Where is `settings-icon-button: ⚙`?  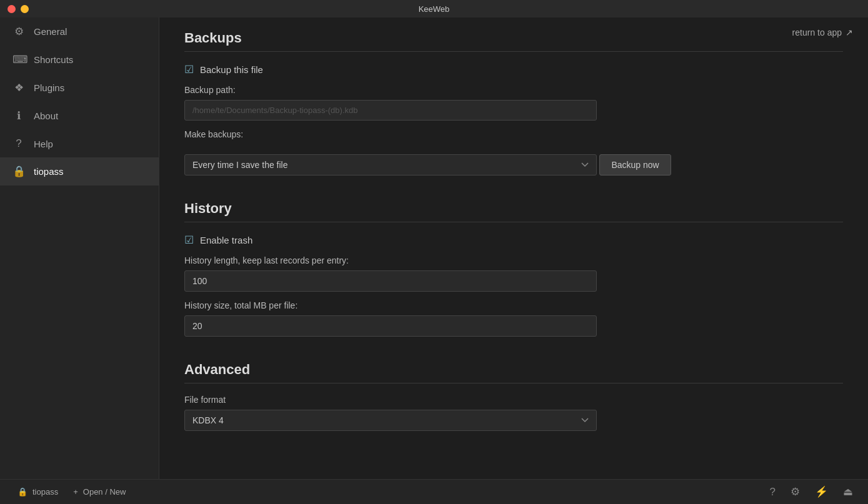
settings-icon-button: ⚙ is located at coordinates (795, 492).